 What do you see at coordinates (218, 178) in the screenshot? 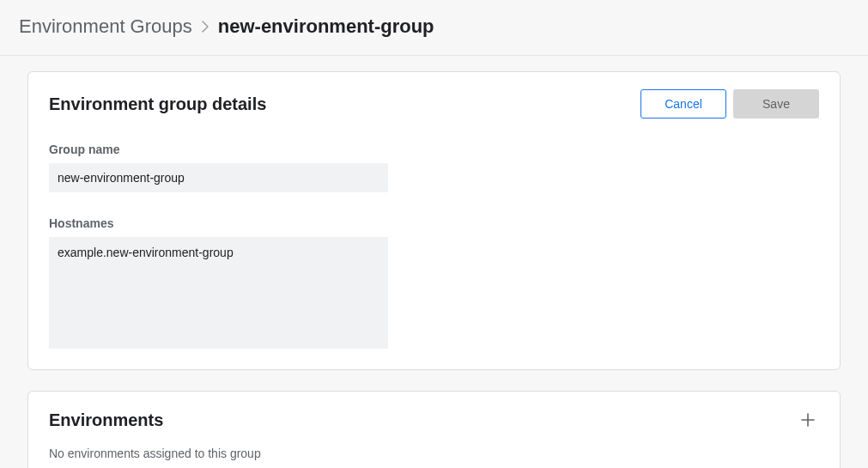
I see `group-name-input` at bounding box center [218, 178].